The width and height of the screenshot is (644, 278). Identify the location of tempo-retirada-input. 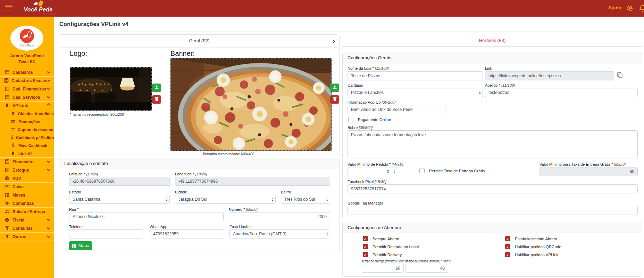
(427, 268).